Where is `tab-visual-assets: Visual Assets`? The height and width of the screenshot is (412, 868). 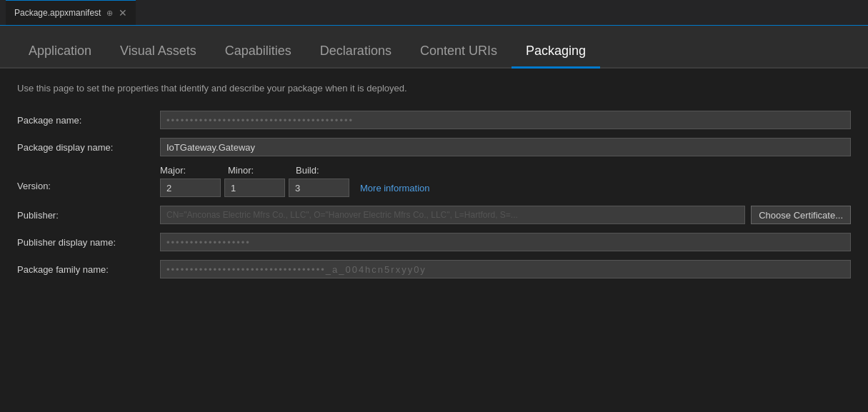
tab-visual-assets: Visual Assets is located at coordinates (159, 53).